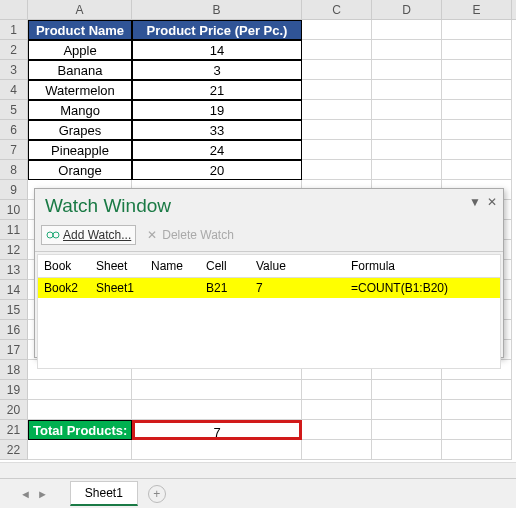 This screenshot has height=508, width=516. Describe the element at coordinates (14, 290) in the screenshot. I see `row-header: 14` at that location.